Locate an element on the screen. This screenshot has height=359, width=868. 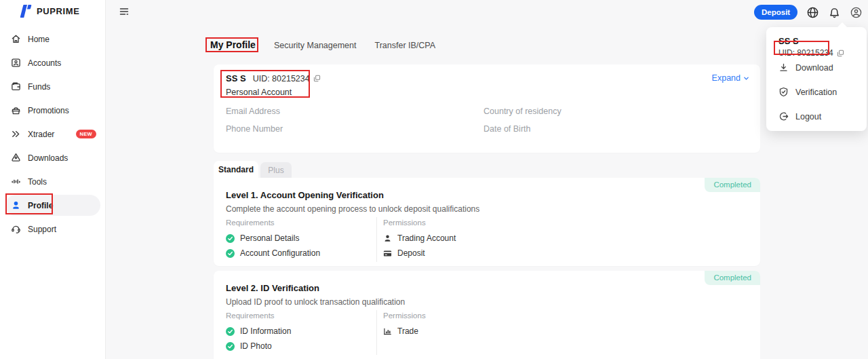
menu-item-download: Download is located at coordinates (806, 68).